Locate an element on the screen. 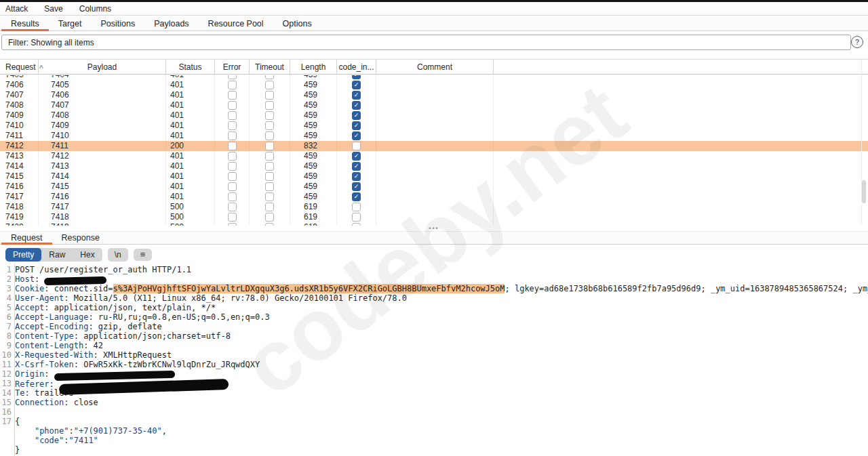  editor-menu-button: ≡ is located at coordinates (143, 255).